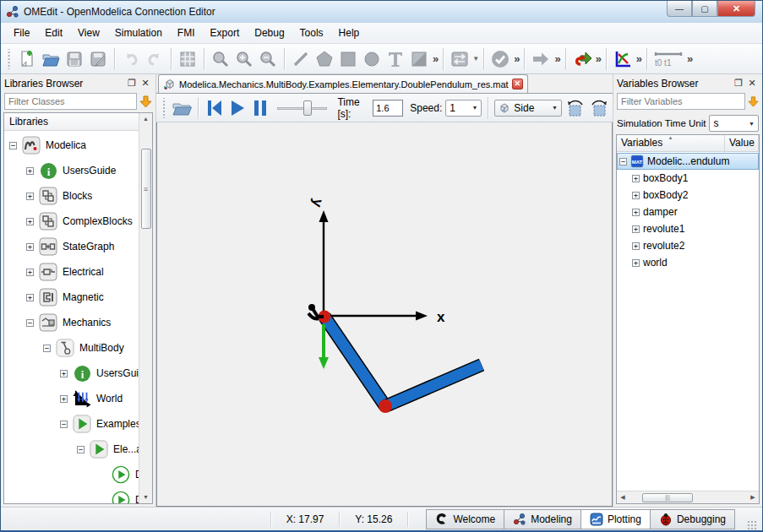  What do you see at coordinates (312, 33) in the screenshot?
I see `menu-tools: Tools` at bounding box center [312, 33].